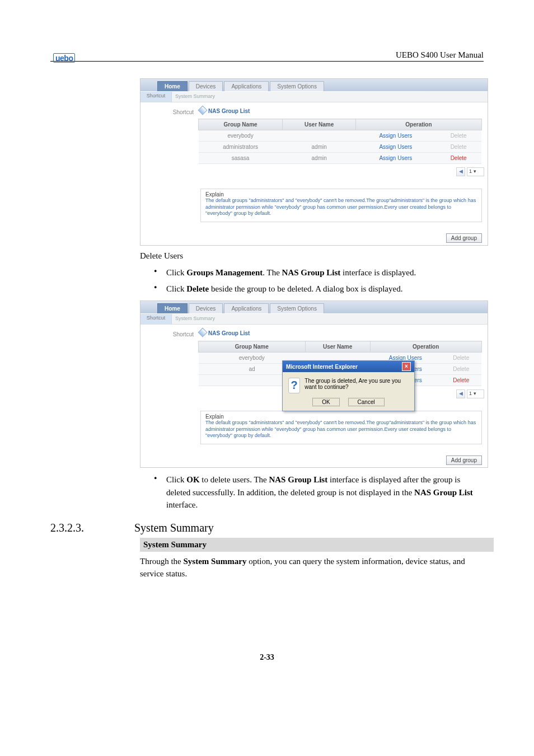  Describe the element at coordinates (340, 141) in the screenshot. I see `group-table: Group Name User Name Operation everybody…` at that location.